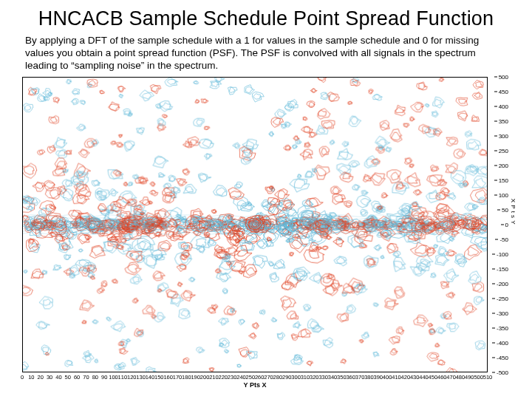 This screenshot has width=532, height=399. What do you see at coordinates (504, 136) in the screenshot?
I see `y-tick: 300` at bounding box center [504, 136].